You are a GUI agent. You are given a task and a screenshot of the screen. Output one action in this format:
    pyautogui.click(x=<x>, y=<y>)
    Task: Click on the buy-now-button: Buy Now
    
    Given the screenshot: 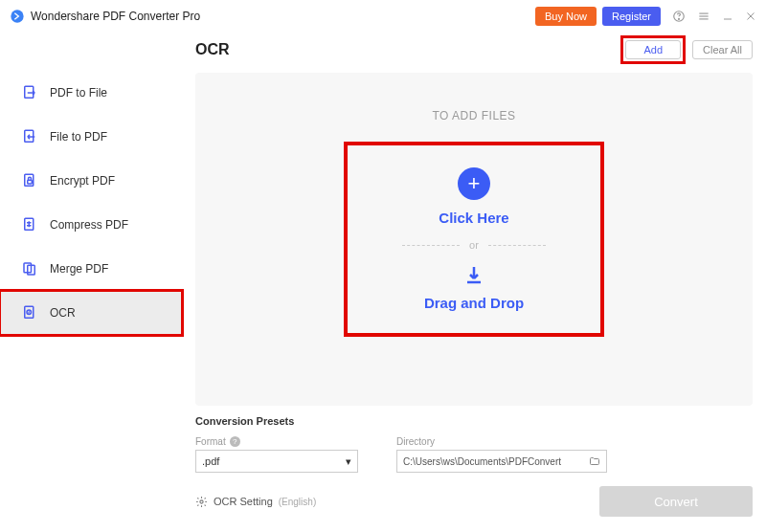 What is the action you would take?
    pyautogui.click(x=566, y=16)
    